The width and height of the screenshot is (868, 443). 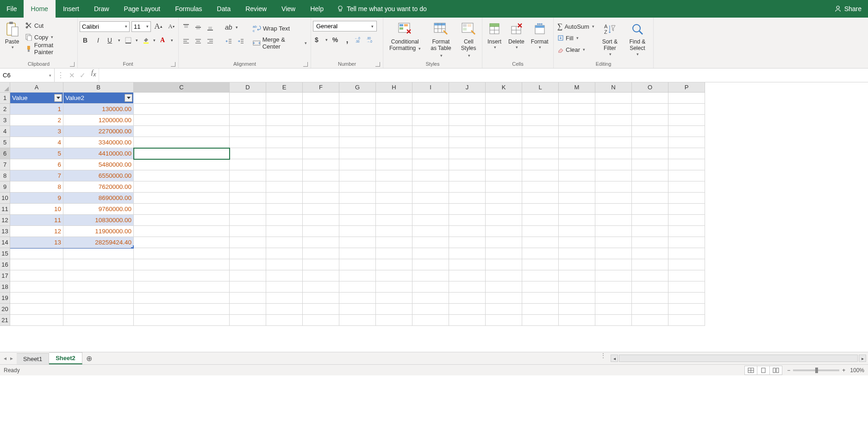 What do you see at coordinates (357, 231) in the screenshot?
I see `cell-G13` at bounding box center [357, 231].